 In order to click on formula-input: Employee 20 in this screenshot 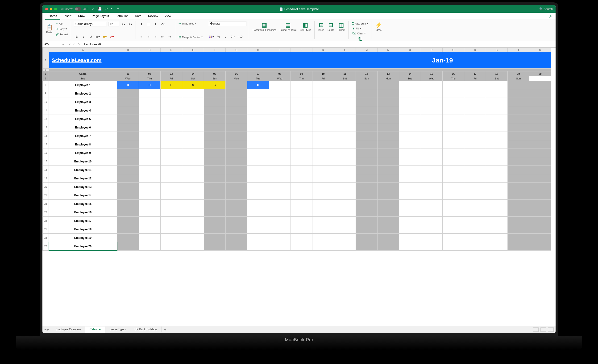, I will do `click(319, 44)`.